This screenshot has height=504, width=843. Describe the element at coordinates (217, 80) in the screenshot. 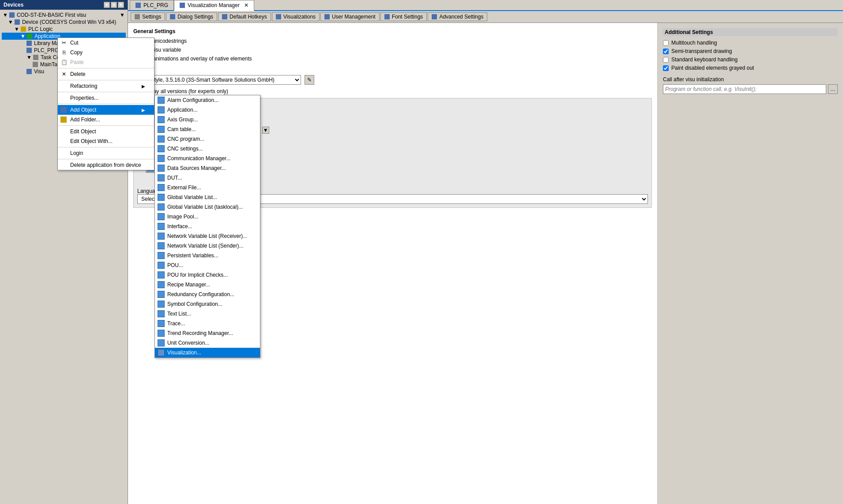

I see `style-select: Basic style, 3.5.16.0 (3S-Smart Software…` at that location.